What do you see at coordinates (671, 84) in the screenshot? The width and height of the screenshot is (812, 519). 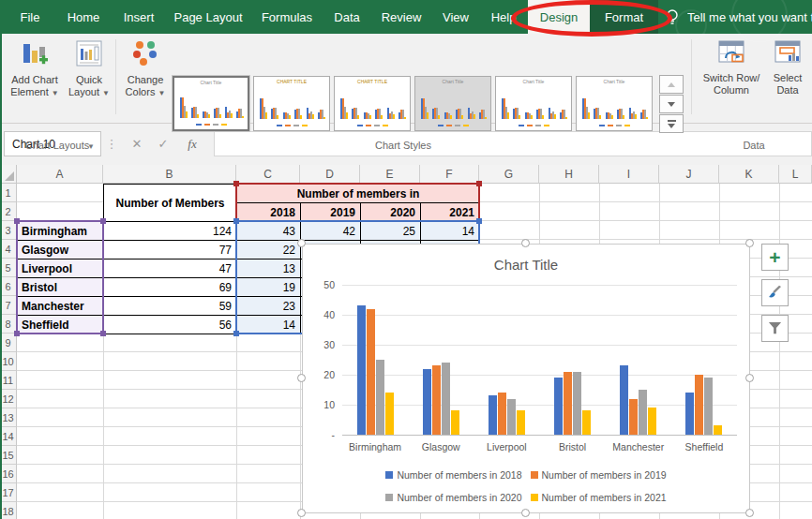 I see `gallery-scroll-up-button` at bounding box center [671, 84].